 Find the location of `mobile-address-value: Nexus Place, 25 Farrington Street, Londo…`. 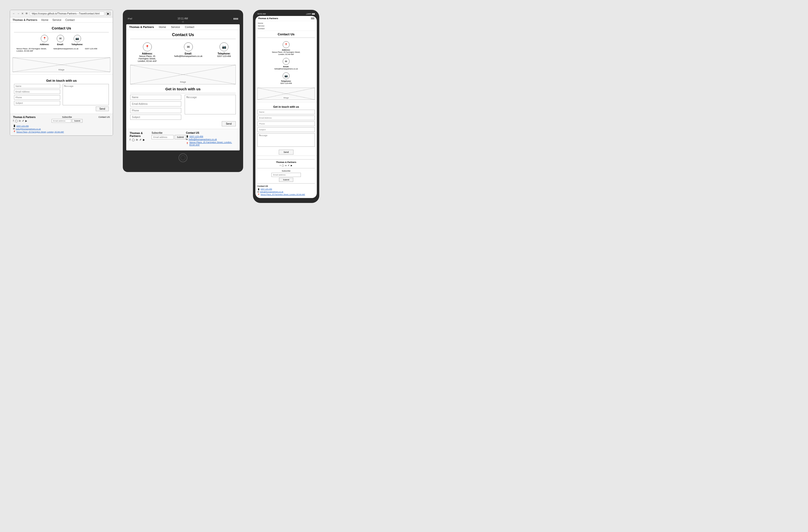

mobile-address-value: Nexus Place, 25 Farrington Street, Londo… is located at coordinates (286, 53).